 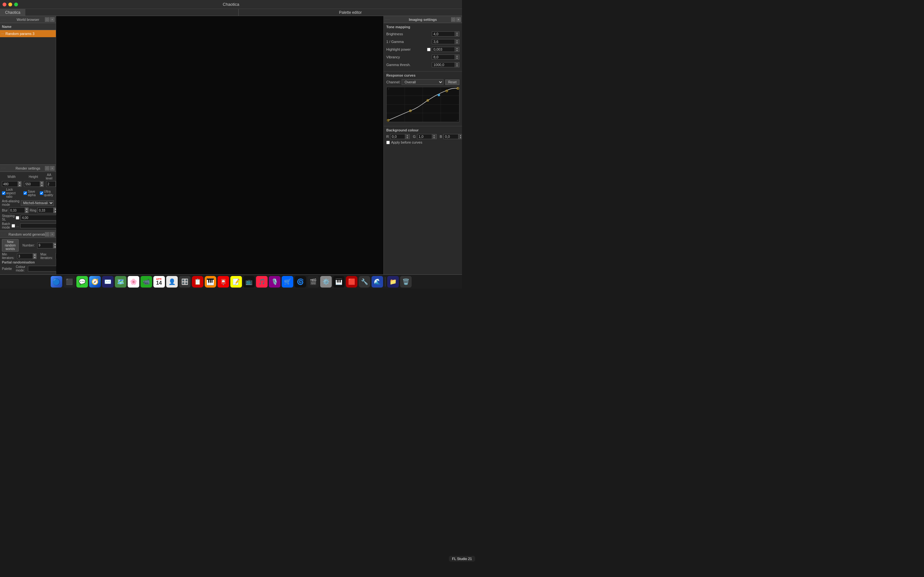 I want to click on ultra-quality-checkbox, so click(x=41, y=193).